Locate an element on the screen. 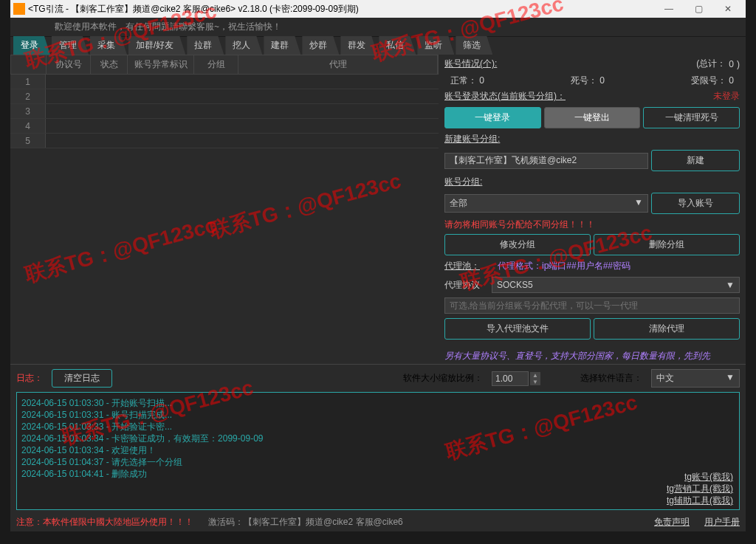 Image resolution: width=756 pixels, height=544 pixels. table-header: 协议号 状态 账号异常标识 分组 代理 is located at coordinates (224, 65).